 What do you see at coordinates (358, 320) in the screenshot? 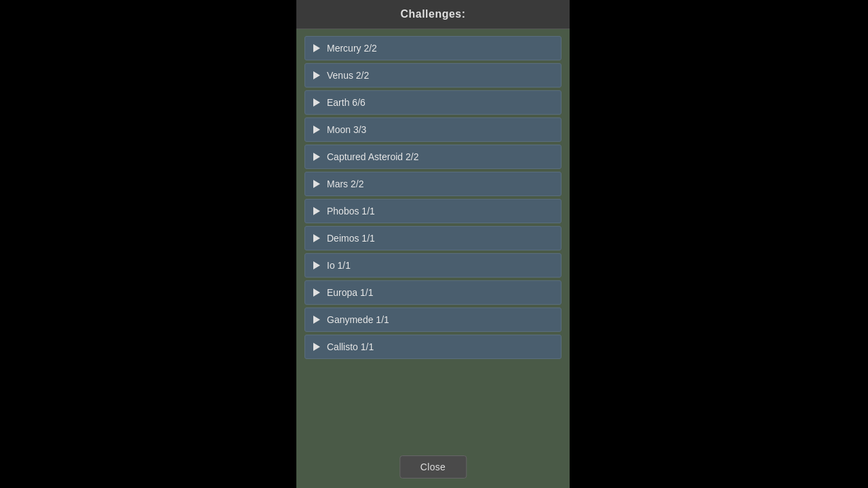
I see `challenge-label: Ganymede 1/1` at bounding box center [358, 320].